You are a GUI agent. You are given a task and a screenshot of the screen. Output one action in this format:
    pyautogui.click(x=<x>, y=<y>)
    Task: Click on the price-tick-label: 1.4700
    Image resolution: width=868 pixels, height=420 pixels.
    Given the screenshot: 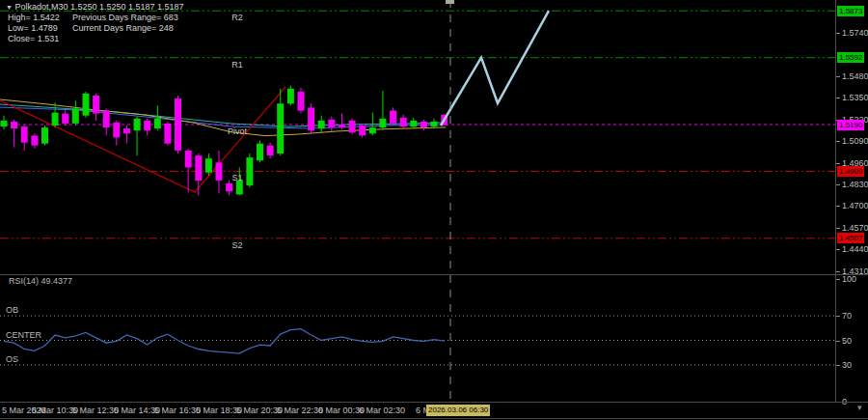 What is the action you would take?
    pyautogui.click(x=854, y=206)
    